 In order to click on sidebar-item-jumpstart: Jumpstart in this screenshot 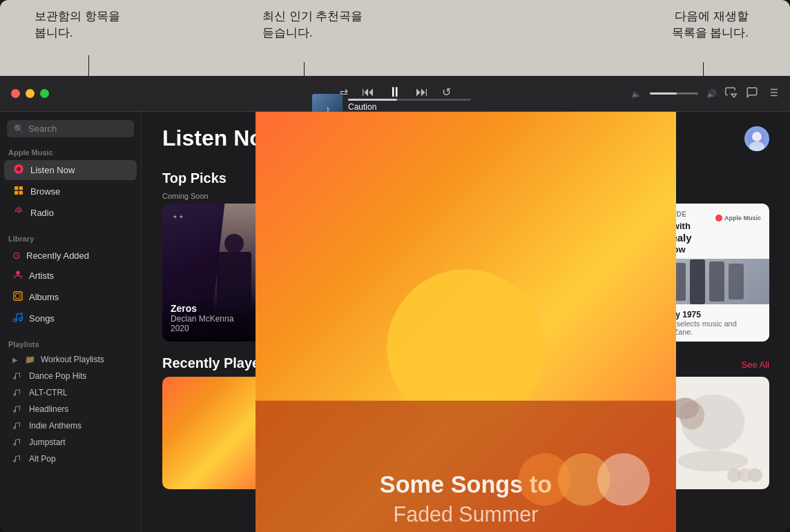, I will do `click(70, 442)`.